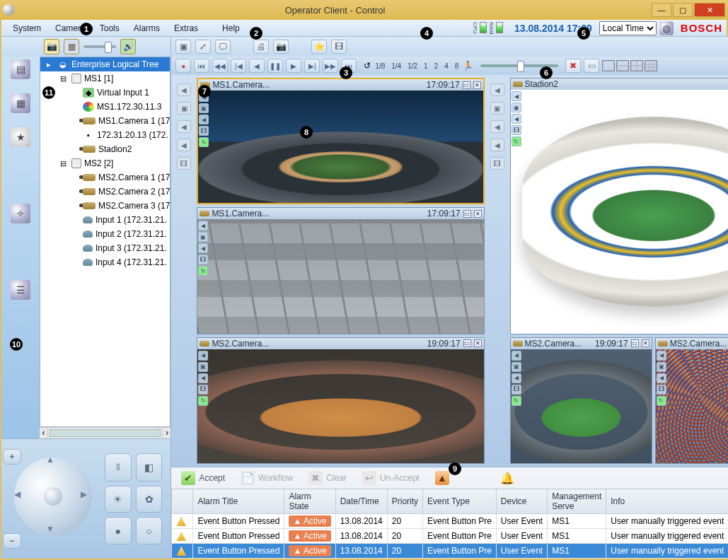  I want to click on ptz-preset4-button: ✿, so click(149, 499).